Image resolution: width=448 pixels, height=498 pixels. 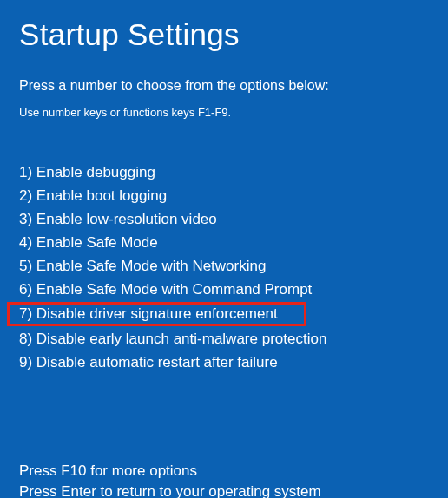 I want to click on footer-return-os: Press Enter to return to your operating …, so click(x=224, y=489).